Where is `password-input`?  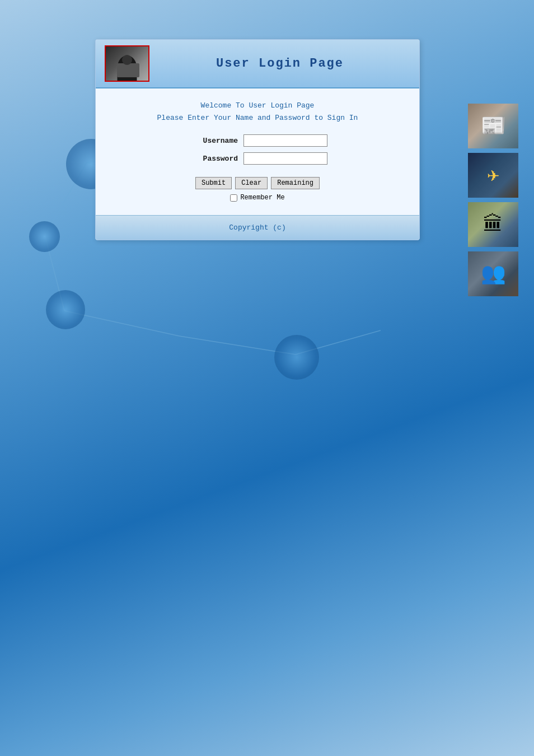
password-input is located at coordinates (285, 158).